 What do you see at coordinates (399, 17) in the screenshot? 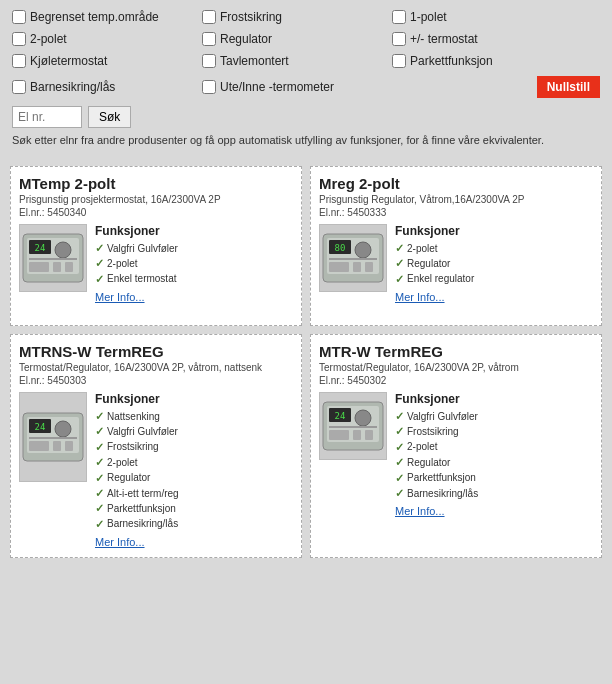
I see `checkbox-enpolet` at bounding box center [399, 17].